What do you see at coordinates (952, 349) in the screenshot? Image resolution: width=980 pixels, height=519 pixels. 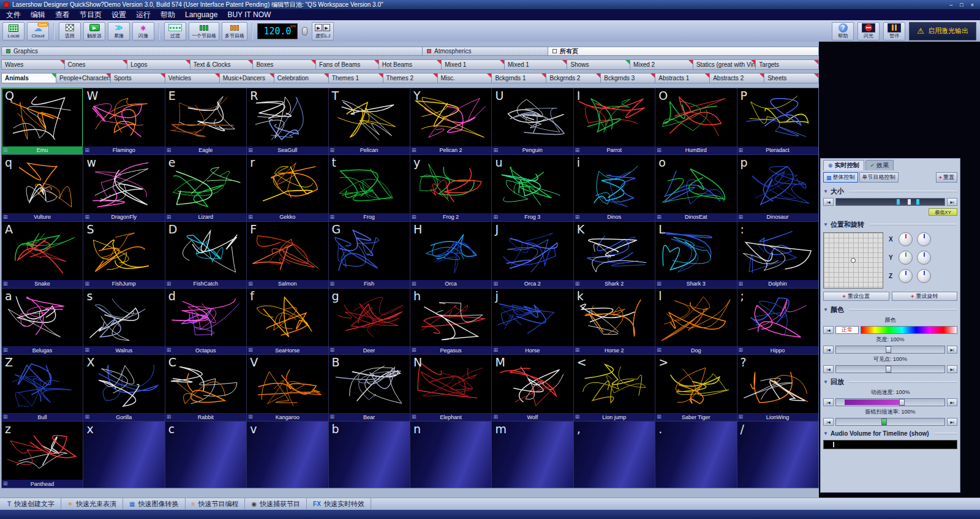 I see `brightness-nav-right-button: ▶|` at bounding box center [952, 349].